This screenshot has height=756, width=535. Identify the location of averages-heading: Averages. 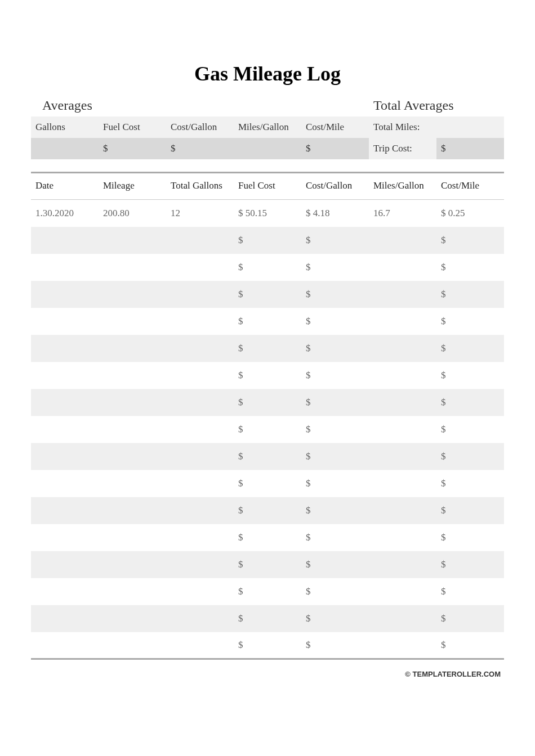
(200, 107).